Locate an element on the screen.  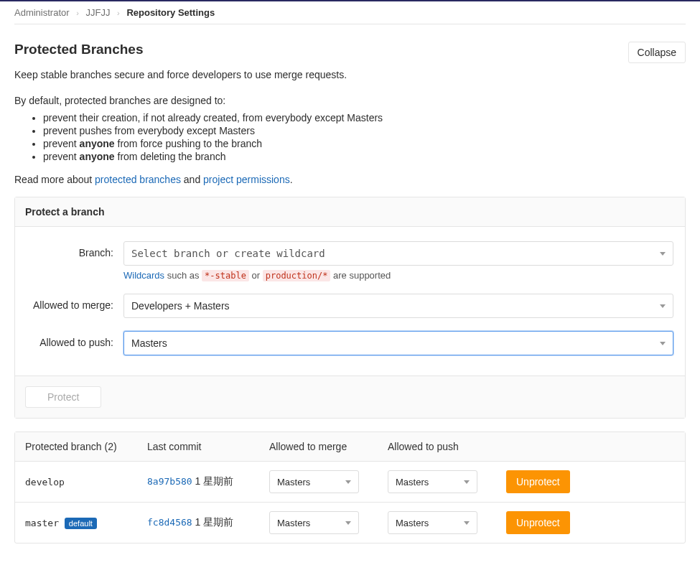
col-header-branch: Protected branch (2) is located at coordinates (86, 447).